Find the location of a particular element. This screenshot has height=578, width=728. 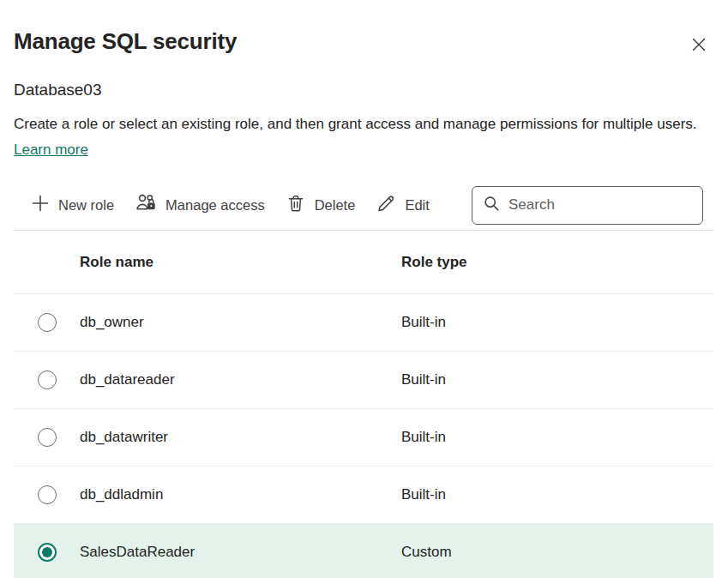

search-input is located at coordinates (600, 205).